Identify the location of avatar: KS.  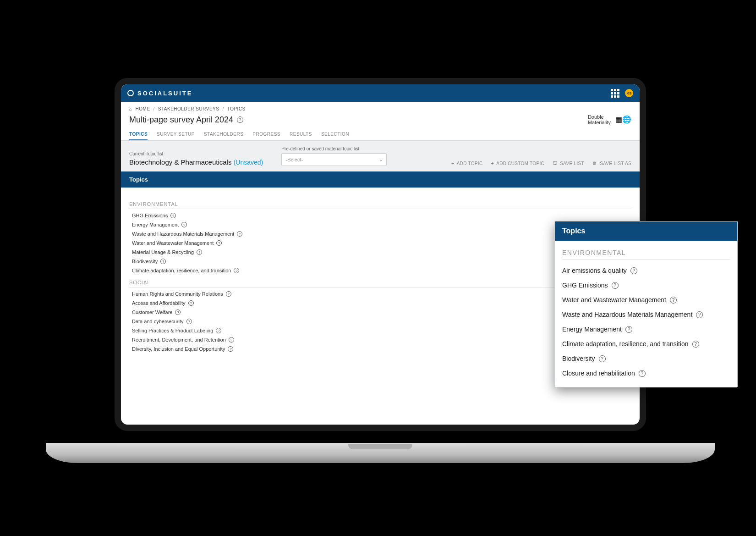
(629, 93).